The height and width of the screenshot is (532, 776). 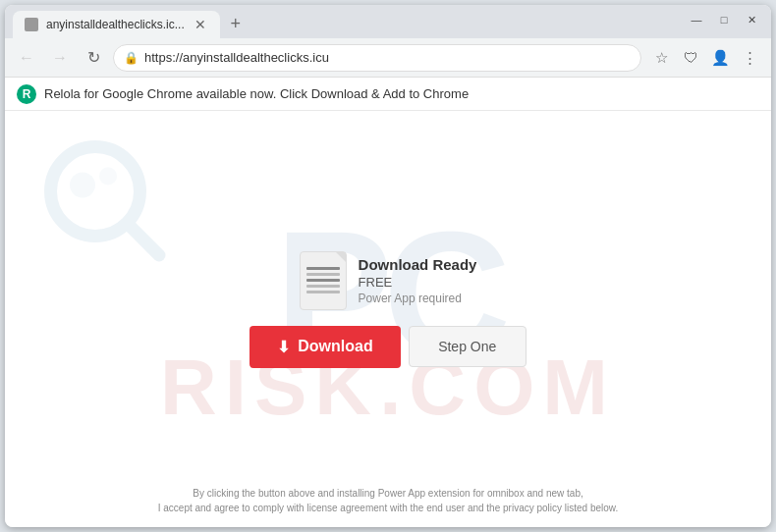 I want to click on title-bar: anyinstalldealtheclicks.ic... ✕ + — □ ✕, so click(x=388, y=22).